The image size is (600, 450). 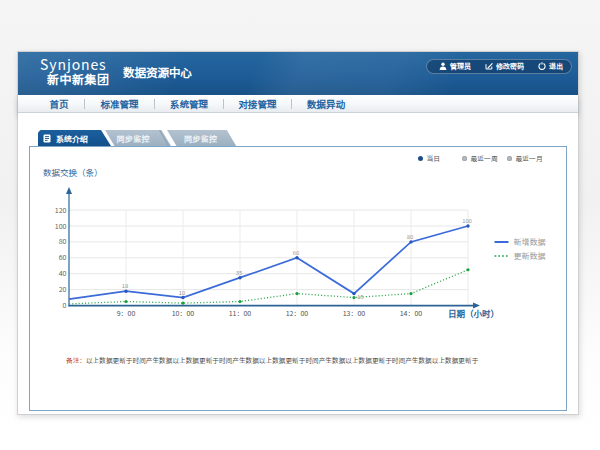 What do you see at coordinates (354, 313) in the screenshot?
I see `x-tick-label: 13：00` at bounding box center [354, 313].